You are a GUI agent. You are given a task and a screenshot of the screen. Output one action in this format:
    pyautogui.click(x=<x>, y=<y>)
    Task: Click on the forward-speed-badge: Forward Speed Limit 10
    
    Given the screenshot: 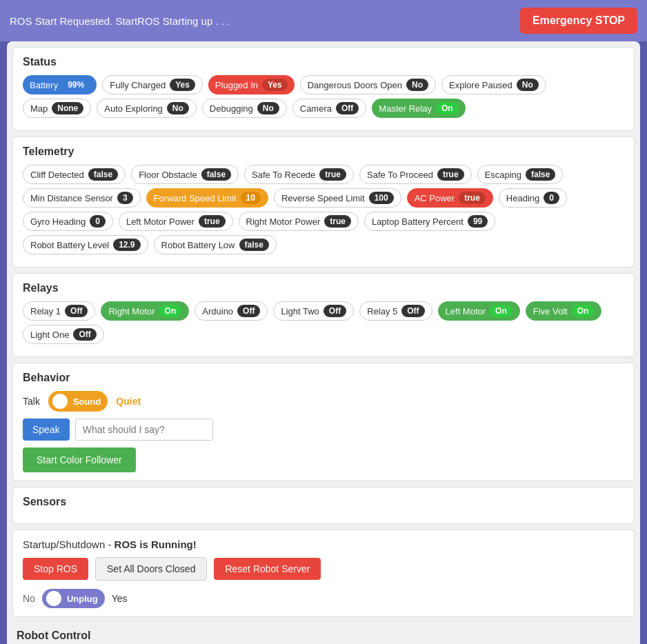 What is the action you would take?
    pyautogui.click(x=207, y=198)
    